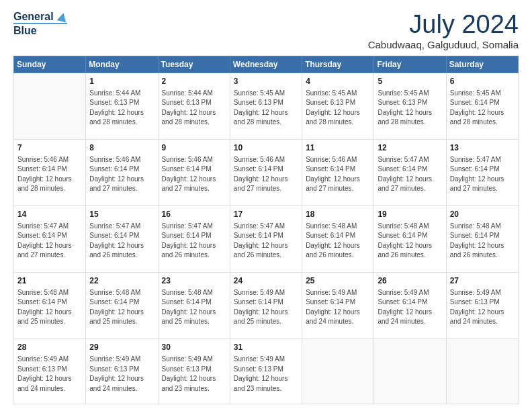  I want to click on day-info: Sunrise: 5:45 AM Sunset: 6:14 PM Dayligh…, so click(482, 108).